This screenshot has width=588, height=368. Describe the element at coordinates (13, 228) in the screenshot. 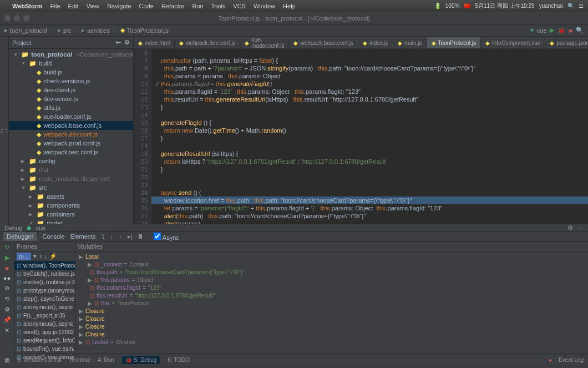

I see `debug-tab-label: Debug` at that location.